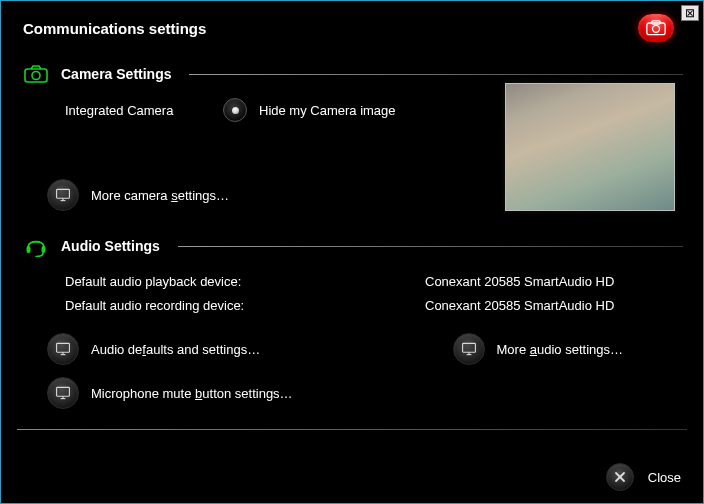  What do you see at coordinates (192, 394) in the screenshot?
I see `mic-mute-settings-link: Microphone mute button settings…` at bounding box center [192, 394].